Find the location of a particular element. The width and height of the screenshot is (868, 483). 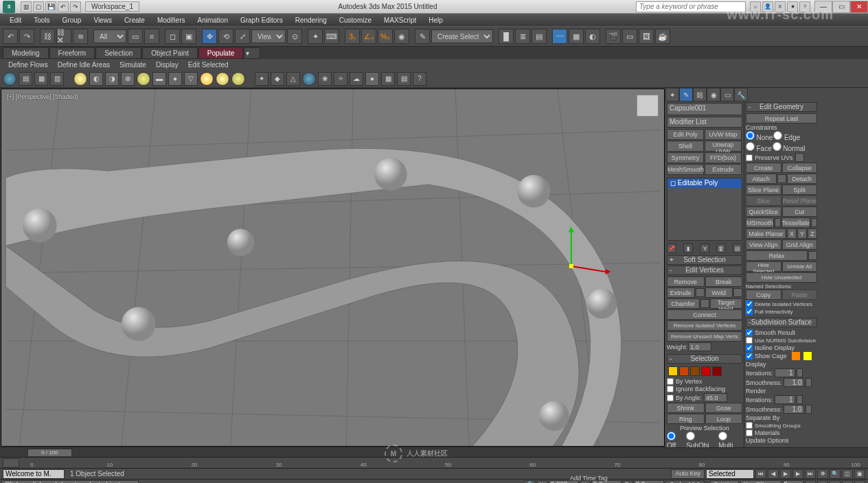

help2-icon: ? is located at coordinates (420, 79).